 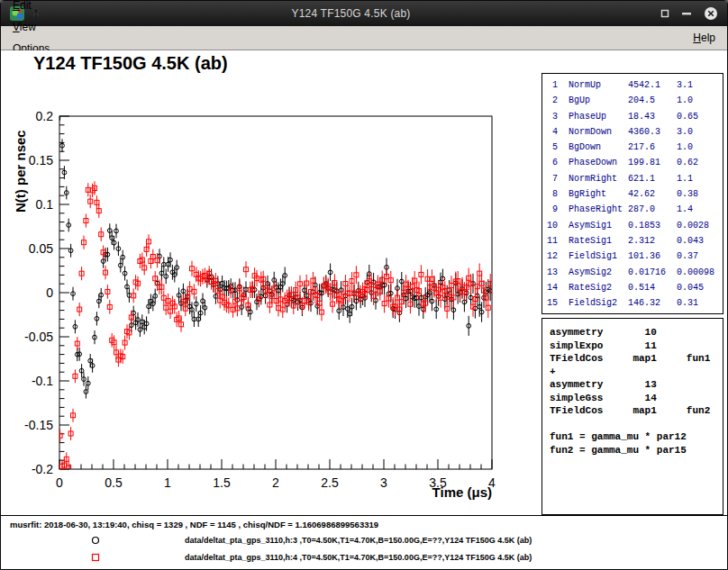 I want to click on legend: data/deltat_pta_gps_3110,h:3 ,T0=4.50K,T…, so click(x=364, y=548).